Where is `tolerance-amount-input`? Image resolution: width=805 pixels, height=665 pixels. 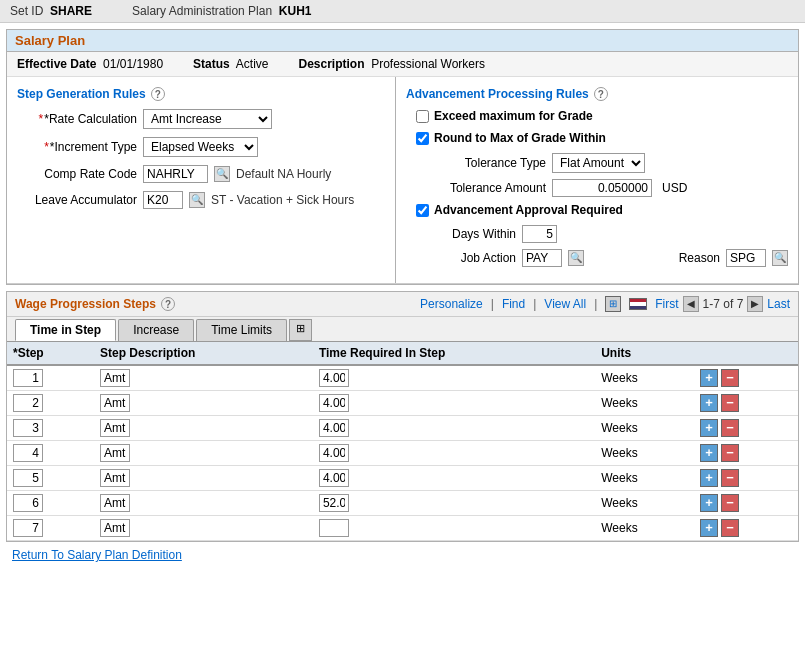
tolerance-amount-input is located at coordinates (602, 188).